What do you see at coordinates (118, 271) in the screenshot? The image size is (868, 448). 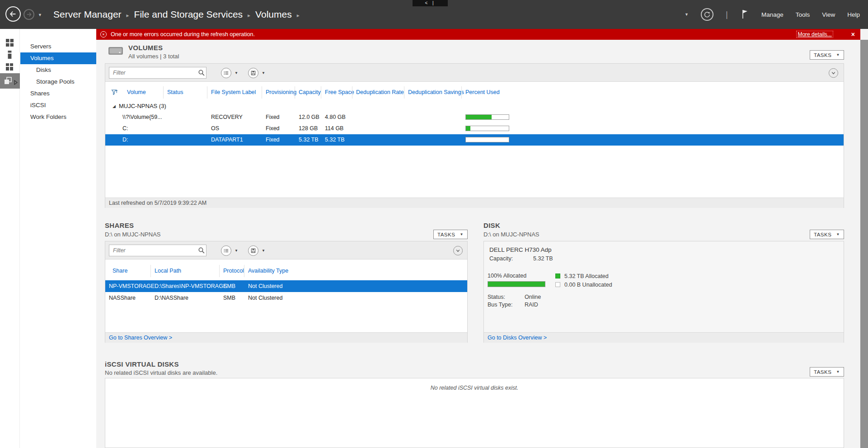 I see `column-header-share: Share` at bounding box center [118, 271].